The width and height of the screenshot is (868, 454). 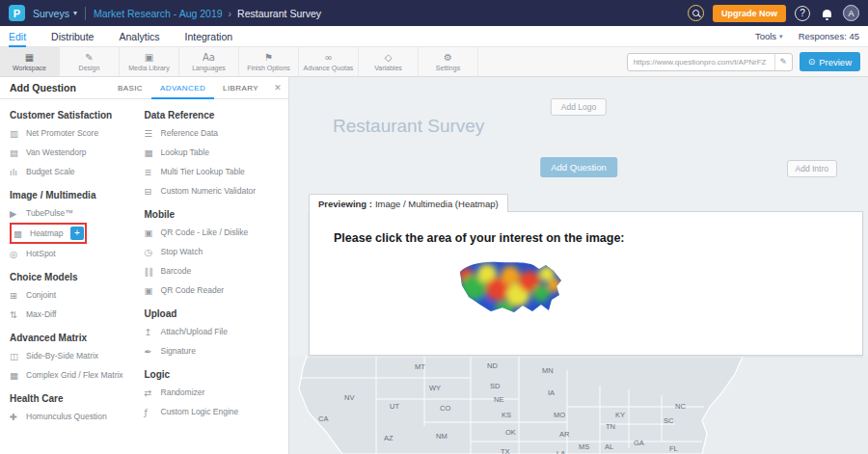 What do you see at coordinates (328, 58) in the screenshot?
I see `advance-quotas-icon: ∞` at bounding box center [328, 58].